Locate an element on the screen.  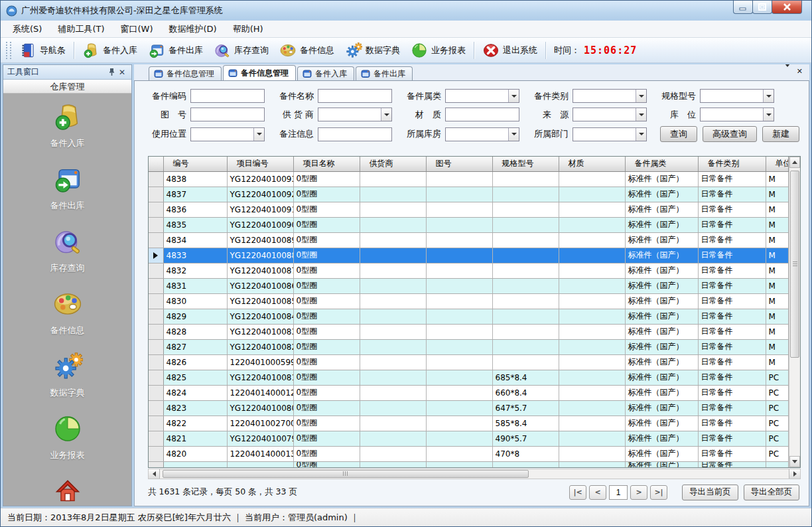
table-row: 482212204010027000型圈585*8.4标准件（国产）日常备件PC is located at coordinates (468, 423).